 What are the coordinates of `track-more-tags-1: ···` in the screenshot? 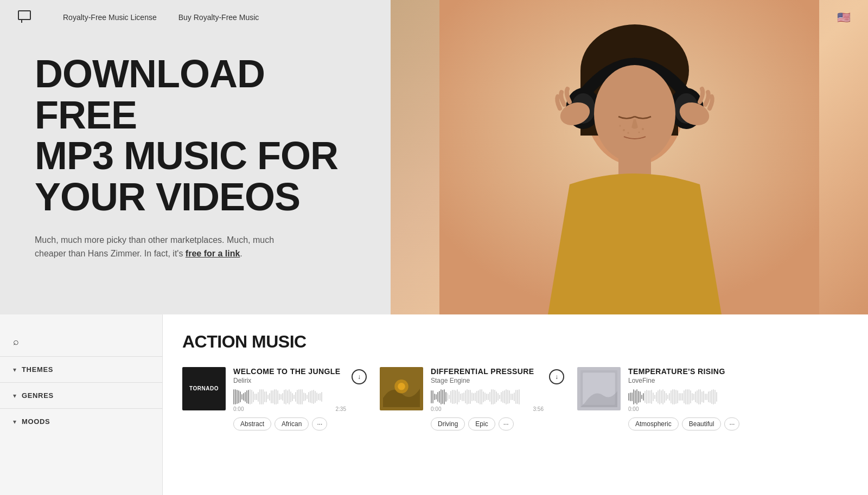 It's located at (320, 424).